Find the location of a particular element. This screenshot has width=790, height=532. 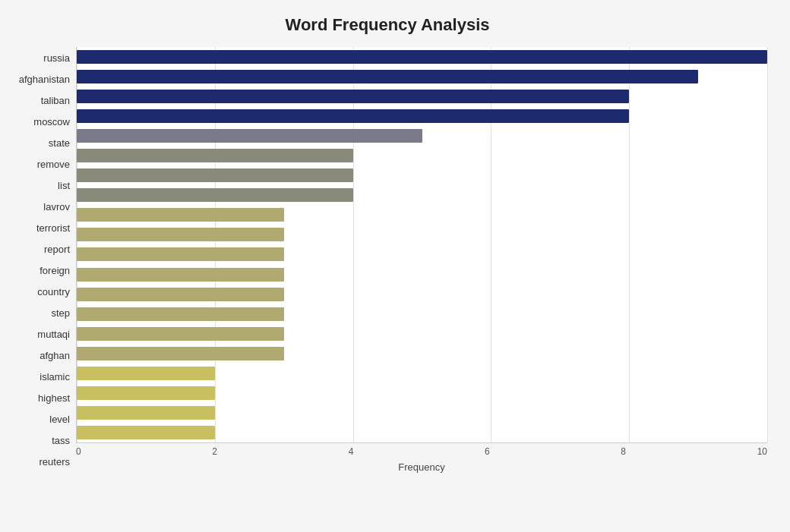

x-tick: 2 is located at coordinates (214, 452).